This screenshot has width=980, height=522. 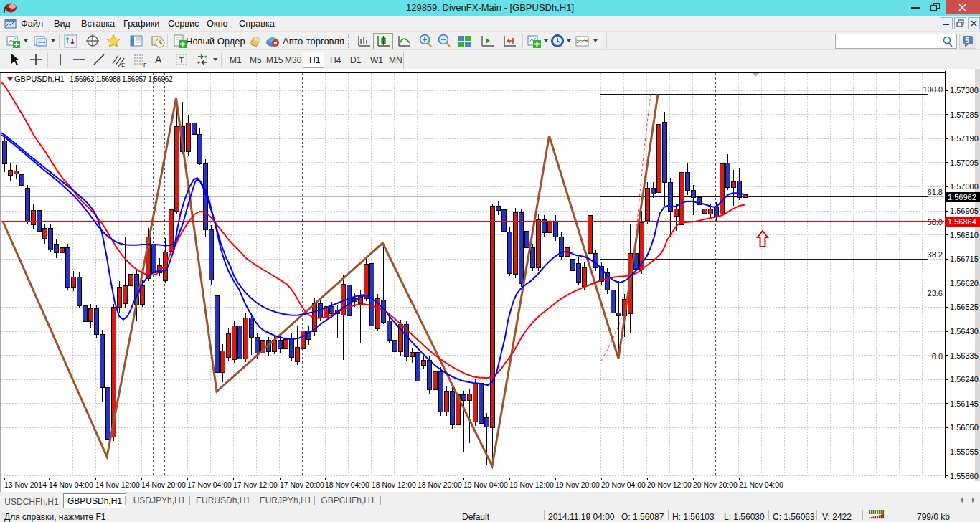 What do you see at coordinates (182, 60) in the screenshot?
I see `svg-text: T` at bounding box center [182, 60].